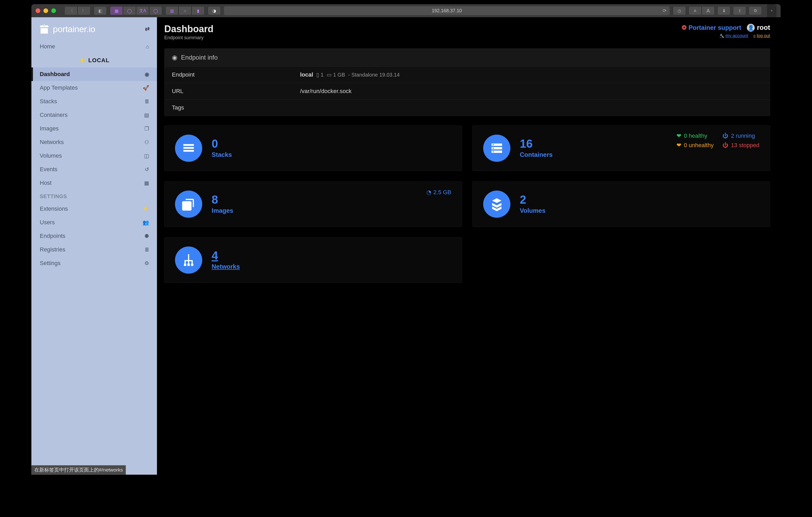  What do you see at coordinates (84, 11) in the screenshot?
I see `nav-forward-button: 〉` at bounding box center [84, 11].